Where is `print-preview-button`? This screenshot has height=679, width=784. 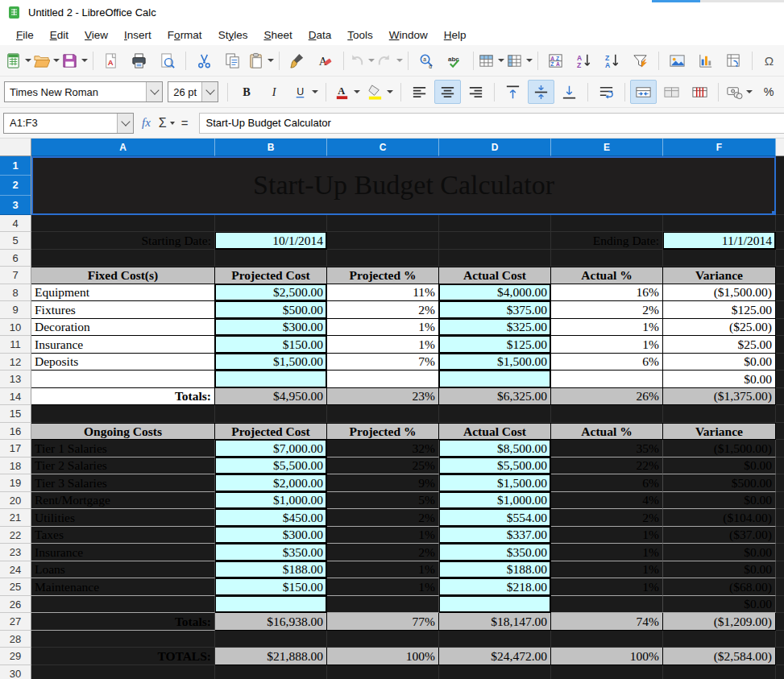 print-preview-button is located at coordinates (168, 60).